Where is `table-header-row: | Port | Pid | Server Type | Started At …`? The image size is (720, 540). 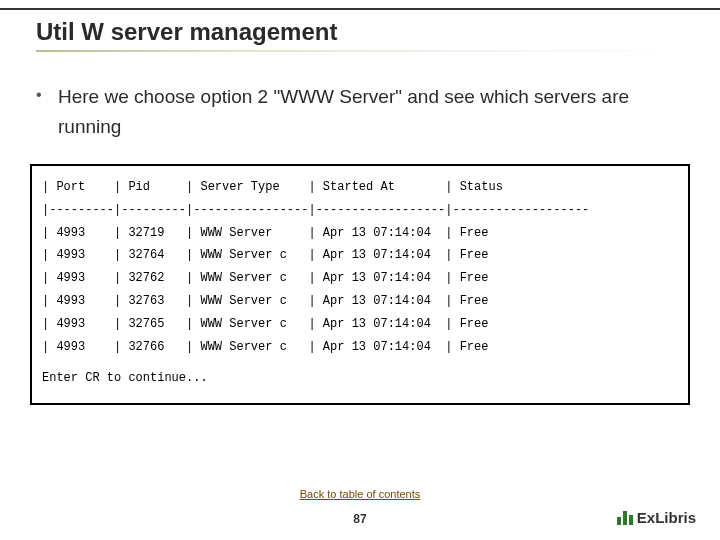 table-header-row: | Port | Pid | Server Type | Started At … is located at coordinates (360, 188).